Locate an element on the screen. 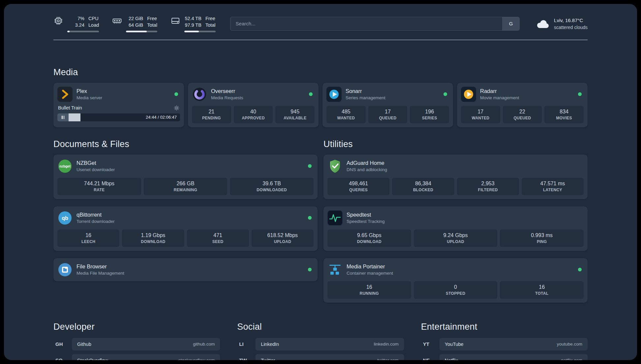  service-card-nzbget: nzbget NZBGet Usenet downloader 744.21 M… is located at coordinates (185, 177).